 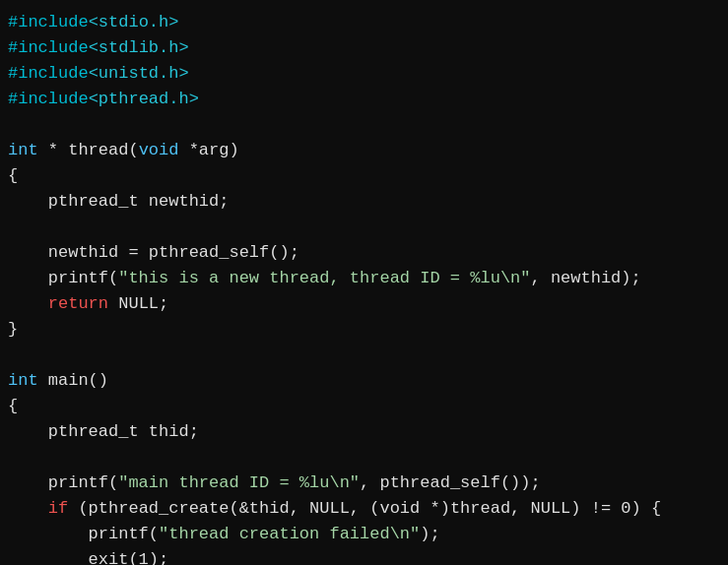 I want to click on code-line: exit(1);, so click(x=364, y=556).